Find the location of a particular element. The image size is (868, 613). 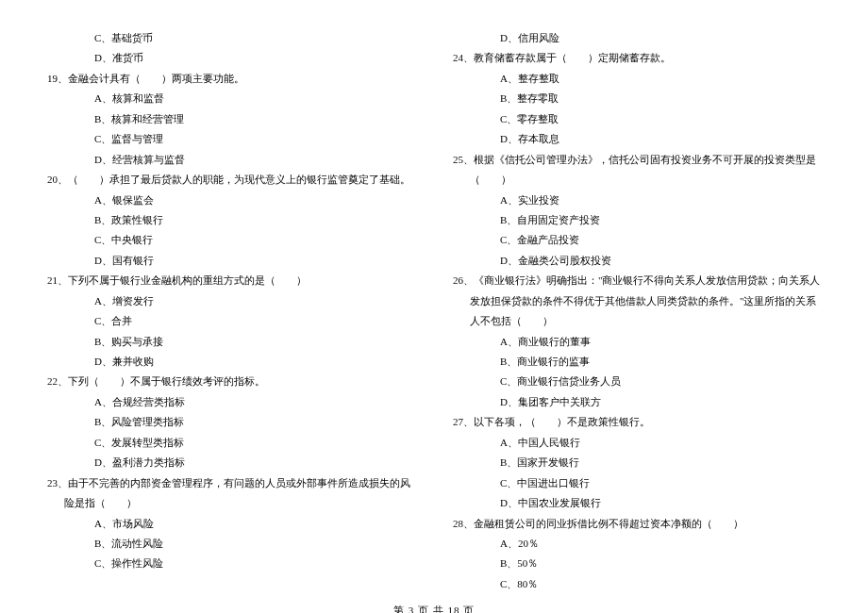

option-25-b: B、自用固定资产投资 is located at coordinates (637, 221).